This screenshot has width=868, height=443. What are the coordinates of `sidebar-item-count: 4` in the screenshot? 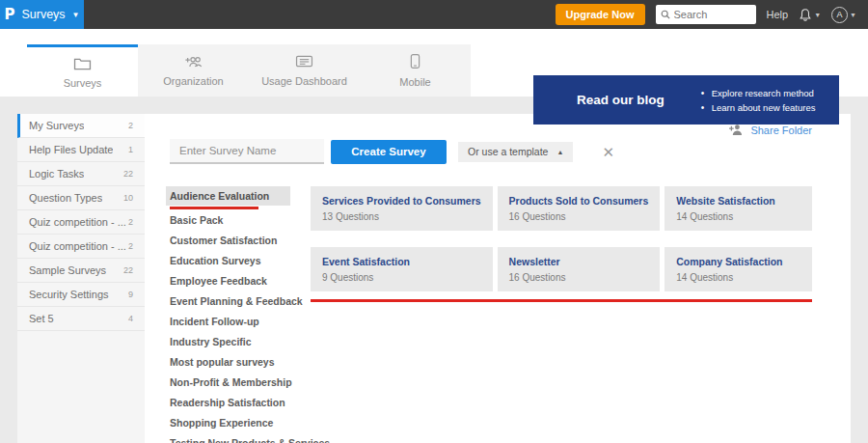 It's located at (131, 318).